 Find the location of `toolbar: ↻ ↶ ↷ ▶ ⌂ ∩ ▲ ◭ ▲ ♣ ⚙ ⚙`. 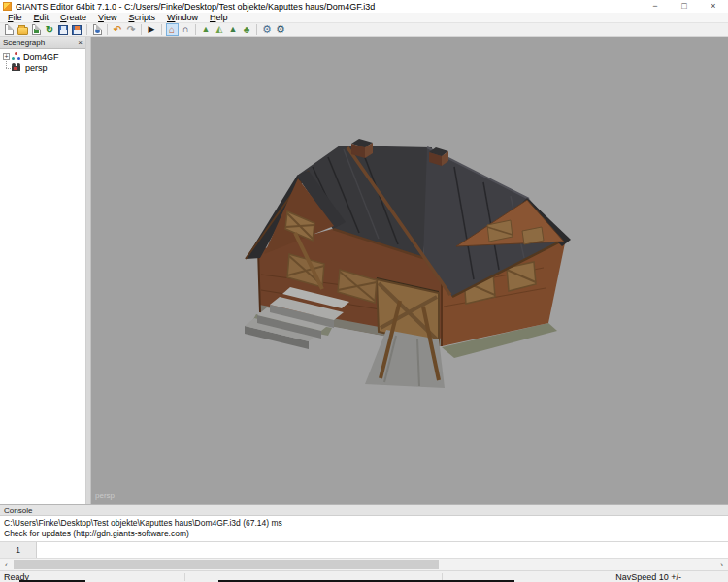

toolbar: ↻ ↶ ↷ ▶ ⌂ ∩ ▲ ◭ ▲ ♣ ⚙ ⚙ is located at coordinates (364, 30).